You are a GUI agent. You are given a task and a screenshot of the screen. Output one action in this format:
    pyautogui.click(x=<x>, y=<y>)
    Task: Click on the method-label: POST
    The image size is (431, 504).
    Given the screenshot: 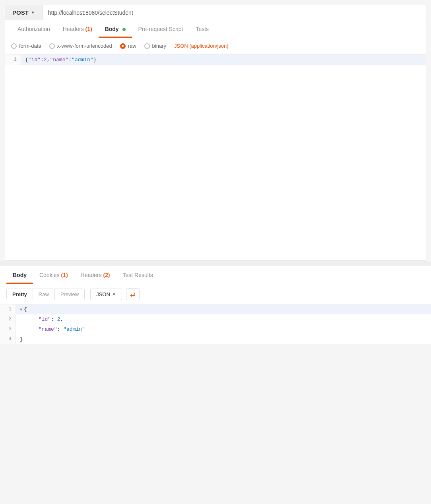 What is the action you would take?
    pyautogui.click(x=21, y=13)
    